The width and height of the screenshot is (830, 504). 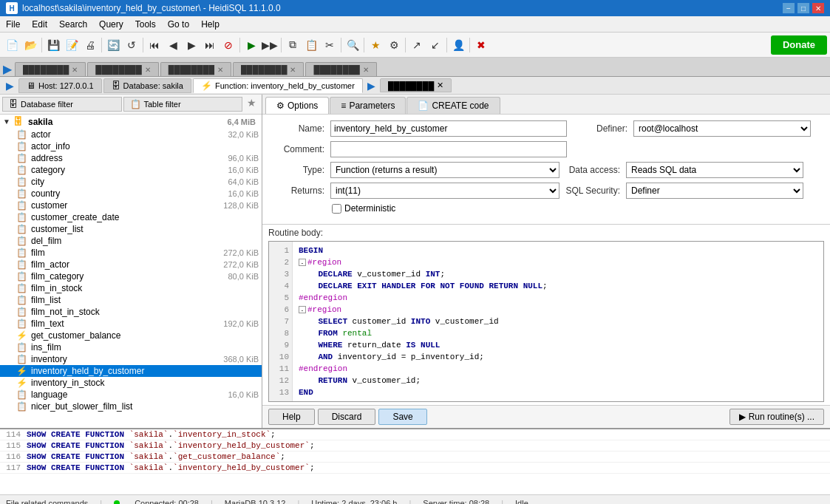 I want to click on new-conn-button: ▶, so click(x=7, y=69).